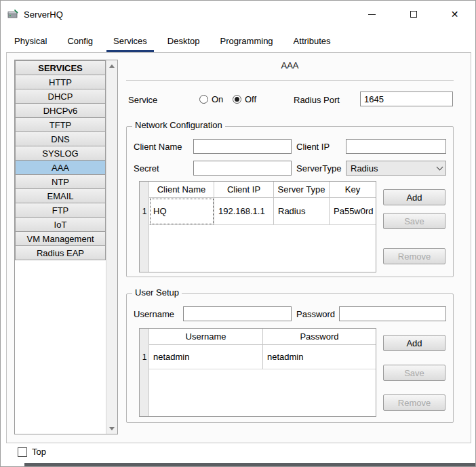 The height and width of the screenshot is (467, 476). Describe the element at coordinates (414, 403) in the screenshot. I see `user-remove-button: Remove` at that location.